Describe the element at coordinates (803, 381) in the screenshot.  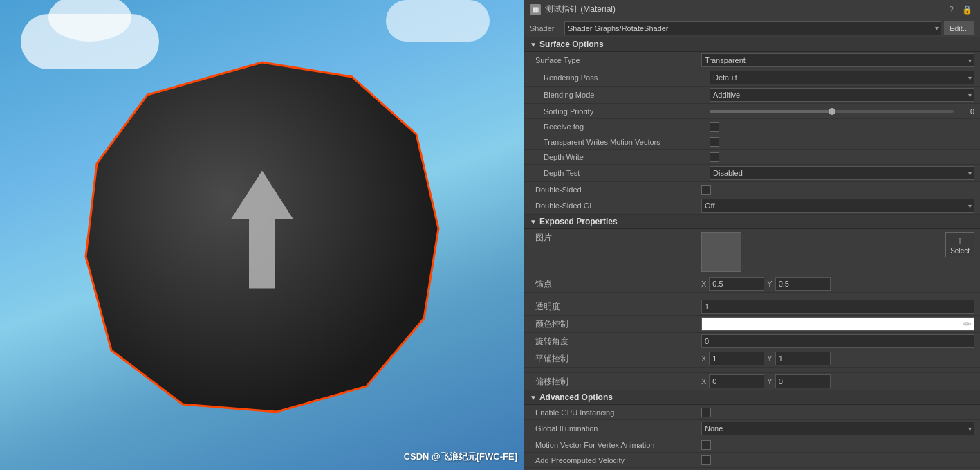
I see `offset-y-input` at that location.